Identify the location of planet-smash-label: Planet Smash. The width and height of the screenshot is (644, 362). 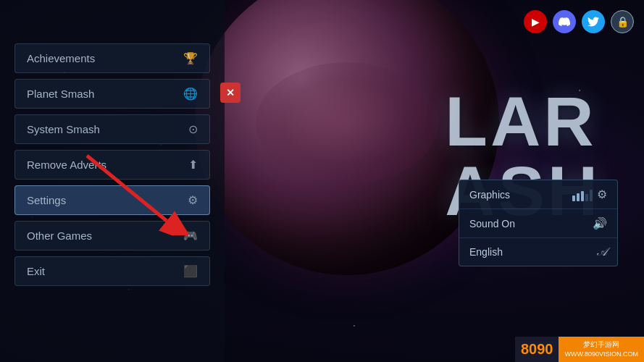
(61, 94).